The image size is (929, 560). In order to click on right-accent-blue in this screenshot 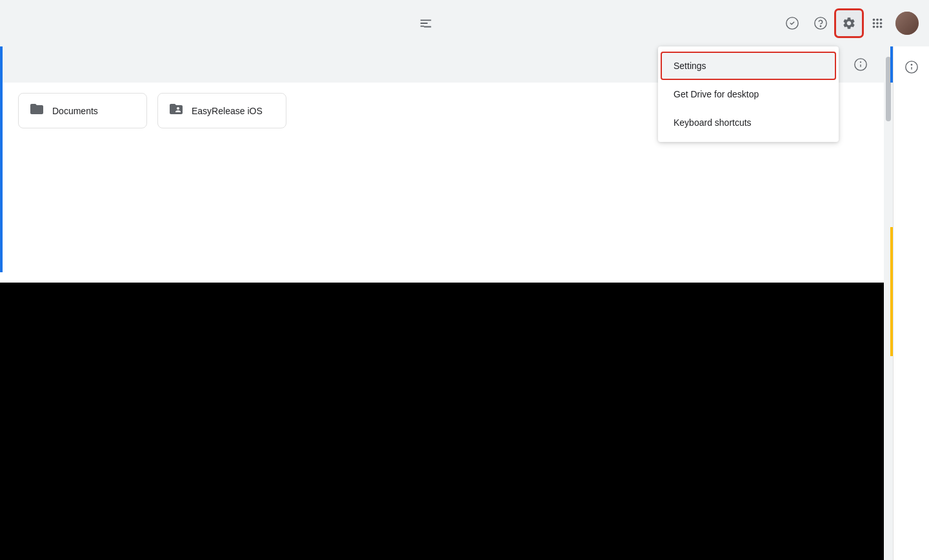, I will do `click(892, 65)`.